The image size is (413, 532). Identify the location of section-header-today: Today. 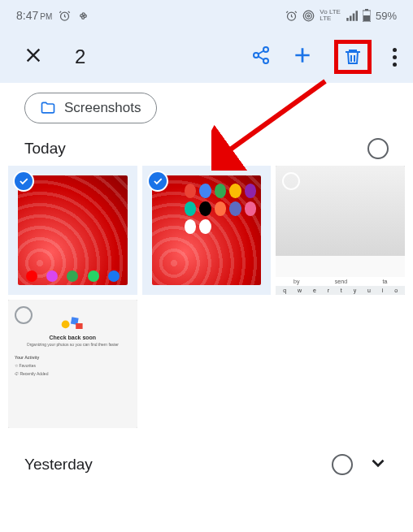
(206, 147).